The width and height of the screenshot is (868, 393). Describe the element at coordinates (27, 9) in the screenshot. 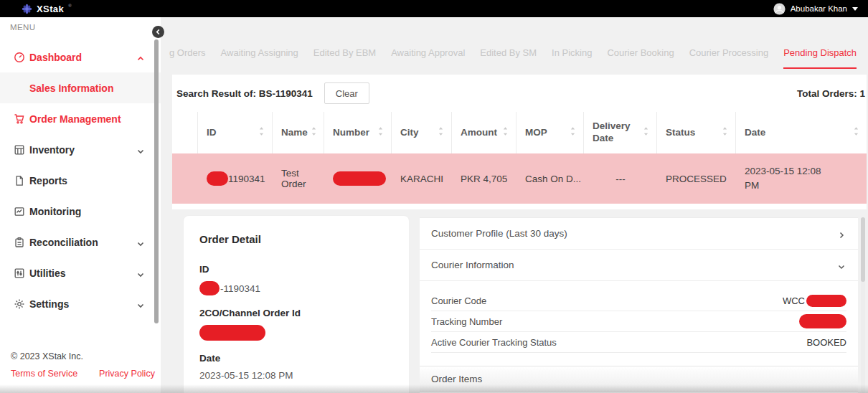

I see `xstak-logo-icon` at that location.